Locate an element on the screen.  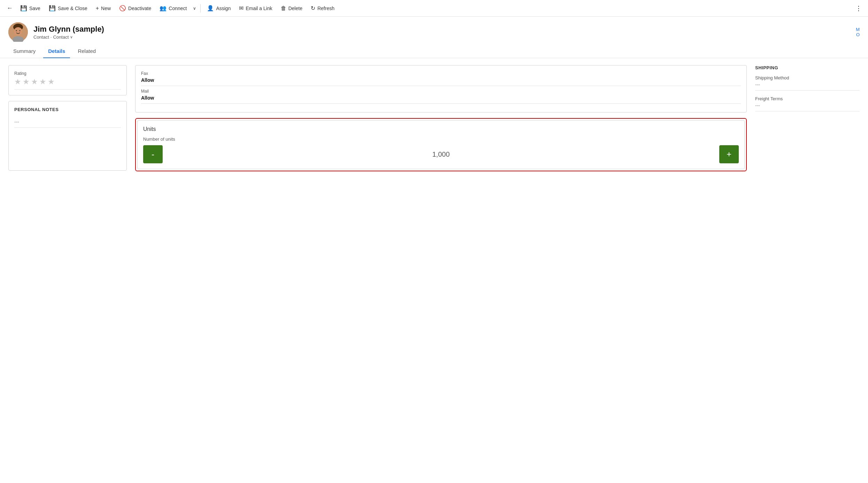
delete-label: Delete is located at coordinates (295, 8).